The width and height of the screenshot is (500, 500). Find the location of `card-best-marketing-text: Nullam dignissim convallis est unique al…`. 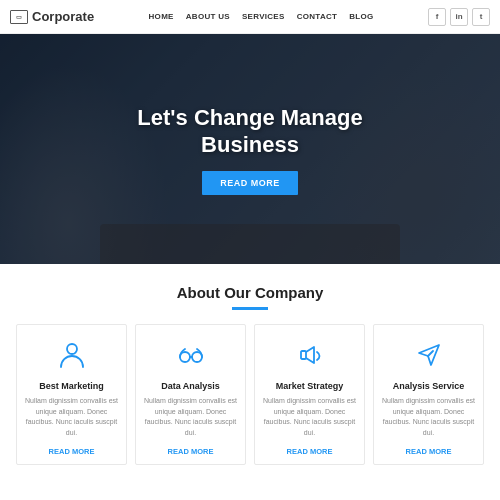

card-best-marketing-text: Nullam dignissim convallis est unique al… is located at coordinates (72, 417).